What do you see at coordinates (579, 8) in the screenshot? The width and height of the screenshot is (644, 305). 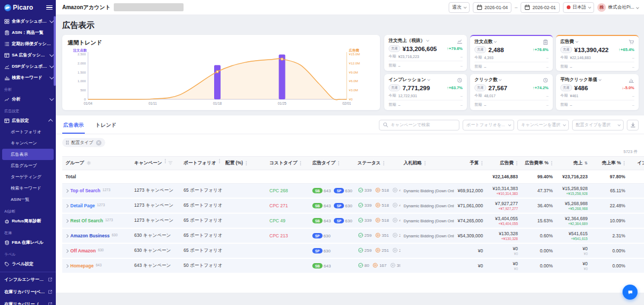 I see `language-select: 日本語` at bounding box center [579, 8].